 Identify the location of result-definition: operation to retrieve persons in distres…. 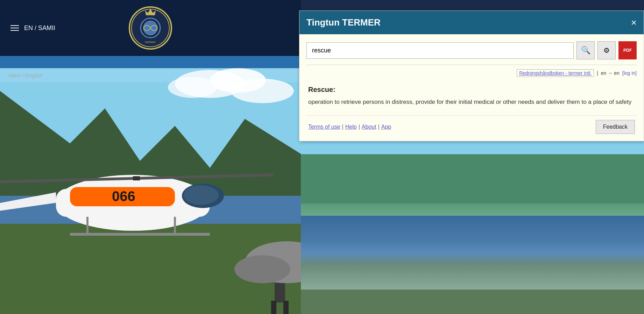
(472, 102).